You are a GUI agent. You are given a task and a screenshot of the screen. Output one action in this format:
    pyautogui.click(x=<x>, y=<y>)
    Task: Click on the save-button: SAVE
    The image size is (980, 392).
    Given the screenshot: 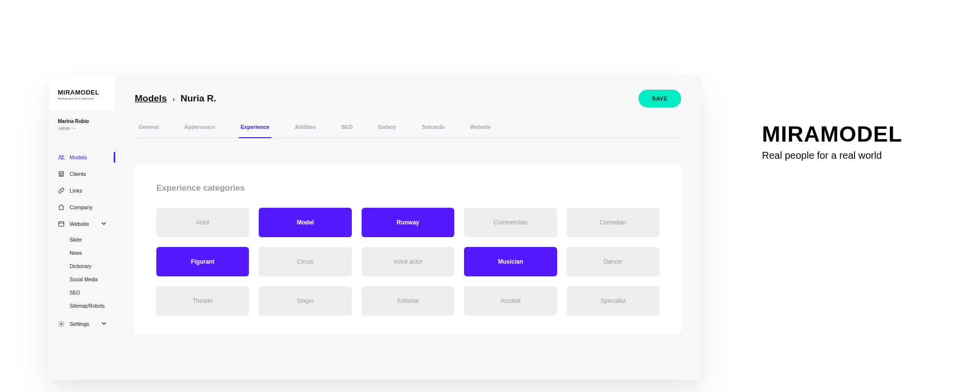 What is the action you would take?
    pyautogui.click(x=660, y=98)
    